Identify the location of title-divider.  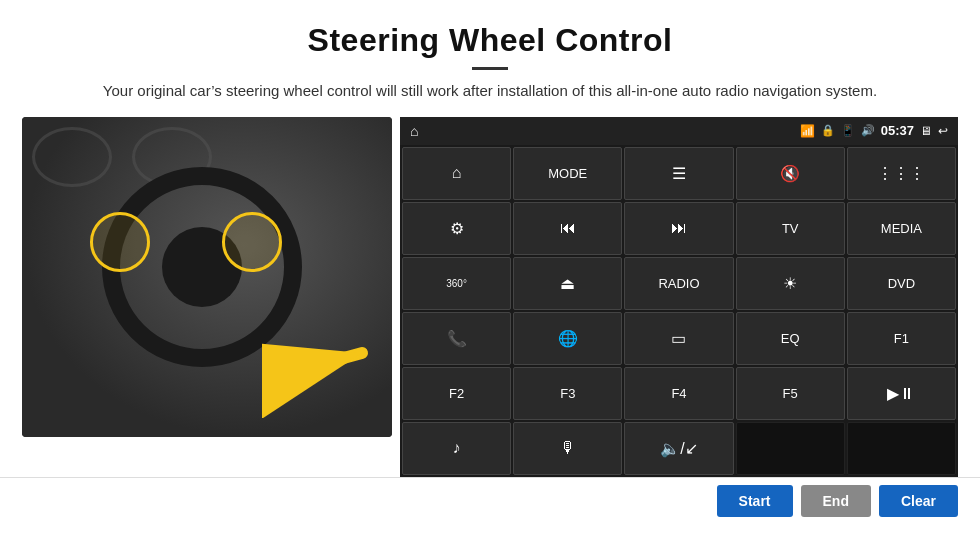
(490, 68).